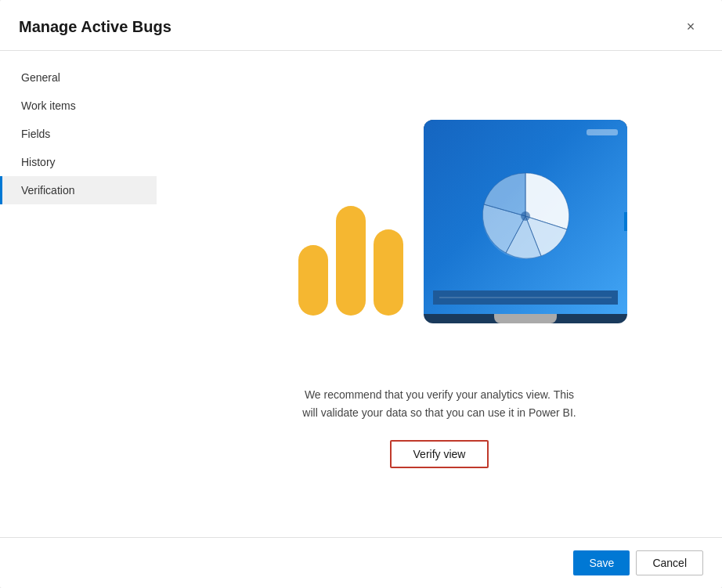 The image size is (722, 588). Describe the element at coordinates (525, 222) in the screenshot. I see `tablet-illustration` at that location.